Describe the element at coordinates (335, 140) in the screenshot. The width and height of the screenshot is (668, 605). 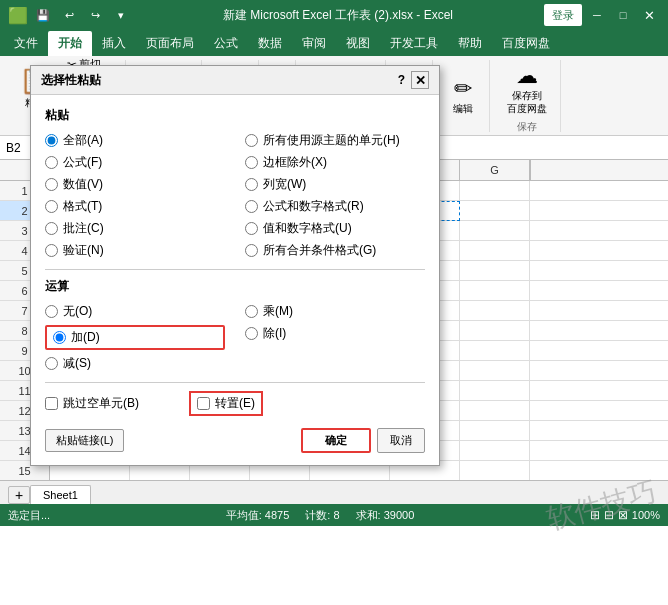
I see `radio-source-theme: 所有使用源主题的单元(H)` at that location.